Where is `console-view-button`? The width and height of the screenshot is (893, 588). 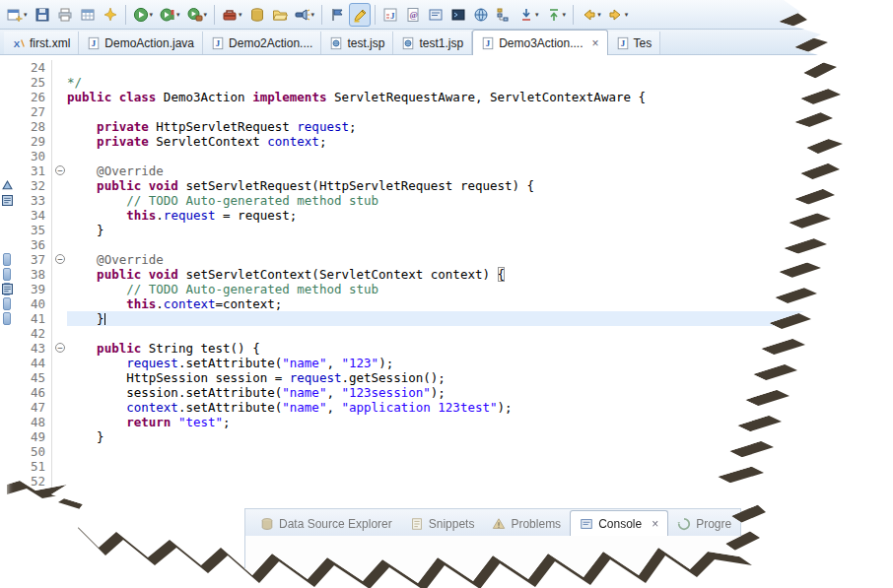
console-view-button is located at coordinates (436, 15).